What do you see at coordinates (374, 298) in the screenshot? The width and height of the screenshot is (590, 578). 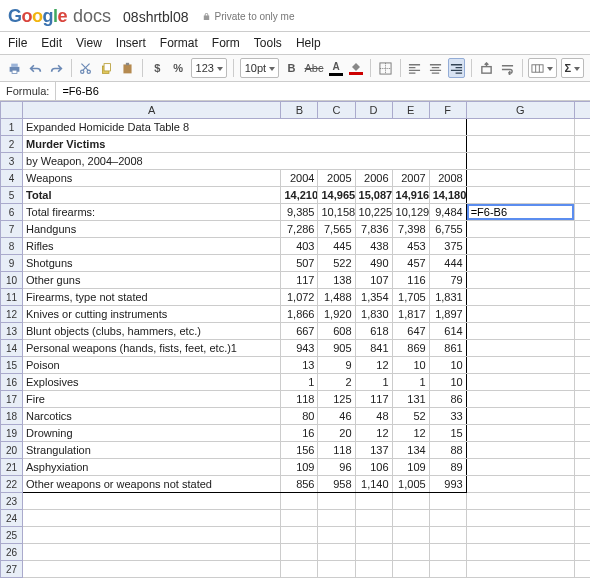 I see `cell: 1,354` at bounding box center [374, 298].